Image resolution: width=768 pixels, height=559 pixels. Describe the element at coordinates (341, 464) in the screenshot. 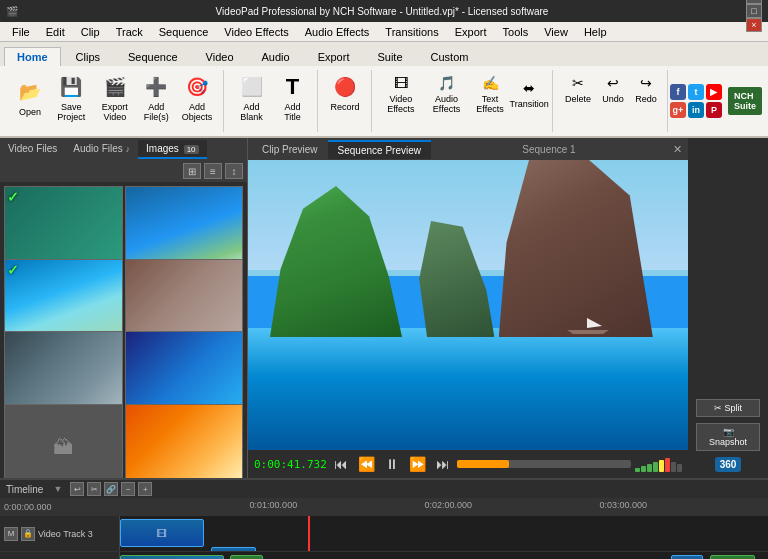

I see `go-start-button: ⏮` at that location.